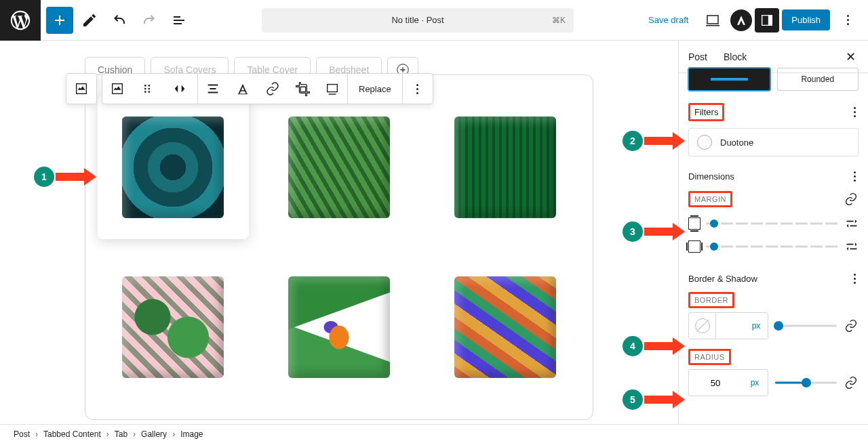 This screenshot has height=443, width=868. Describe the element at coordinates (633, 400) in the screenshot. I see `annotation-bubble-5: 5` at that location.